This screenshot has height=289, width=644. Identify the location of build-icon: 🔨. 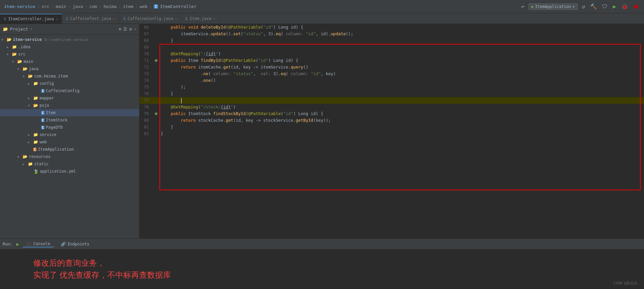
(594, 7).